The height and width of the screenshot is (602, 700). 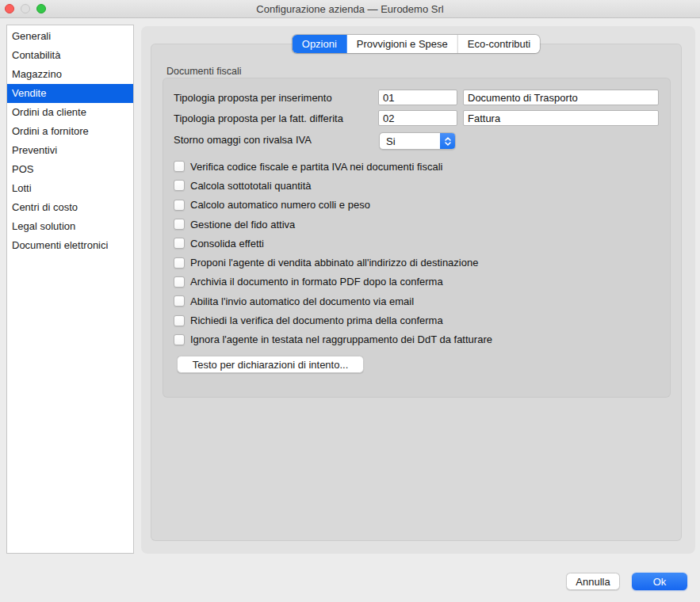 What do you see at coordinates (70, 112) in the screenshot?
I see `sidebar-item: Ordini da cliente` at bounding box center [70, 112].